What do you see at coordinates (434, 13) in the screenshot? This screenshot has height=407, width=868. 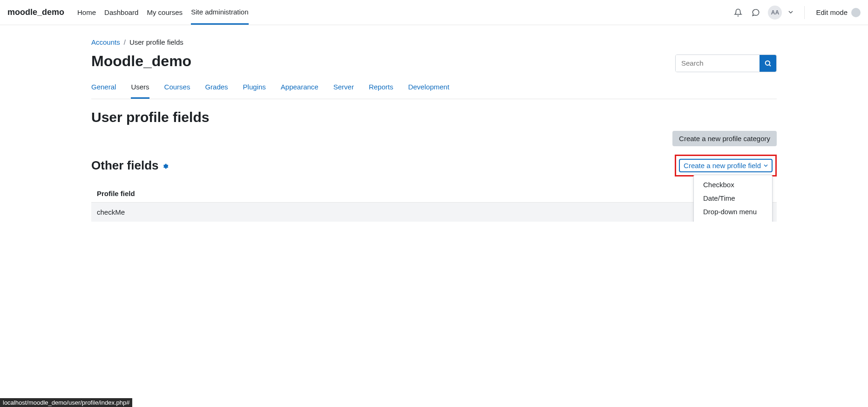 I see `topbar: moodle_demo Home Dashboard My courses Si…` at bounding box center [434, 13].